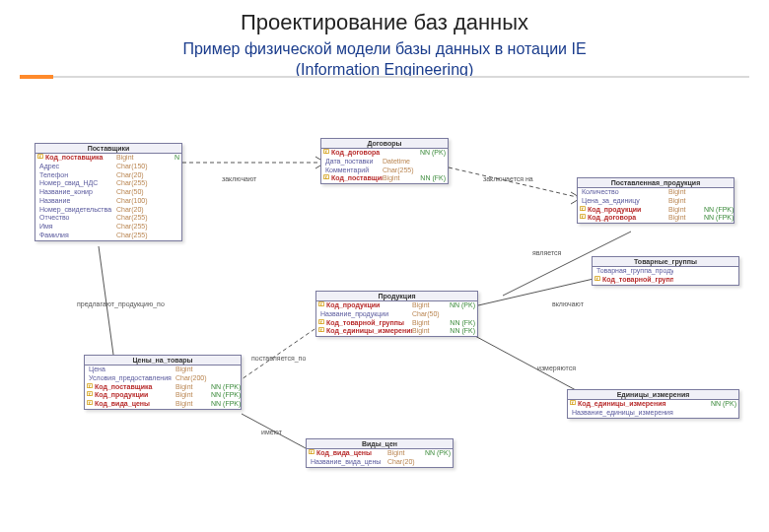  What do you see at coordinates (653, 409) in the screenshot?
I see `entity-body: ⚿Код_единицы_измеренияNN (PK)Название_ед…` at bounding box center [653, 409].